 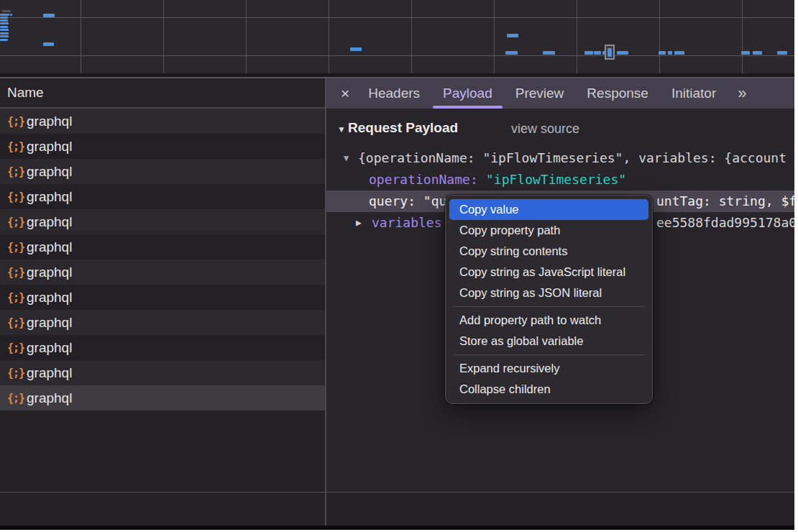 I want to click on tabs-group: HeadersPayloadPreviewResponseInitiator, so click(x=542, y=93).